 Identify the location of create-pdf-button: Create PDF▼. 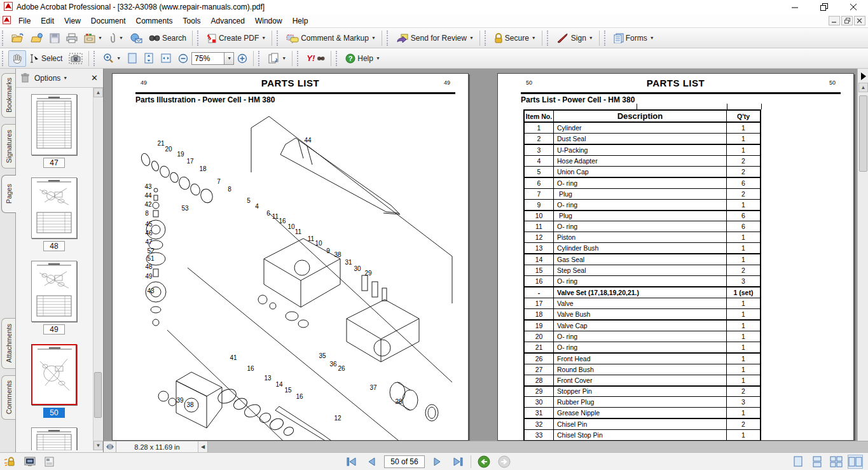
(237, 38).